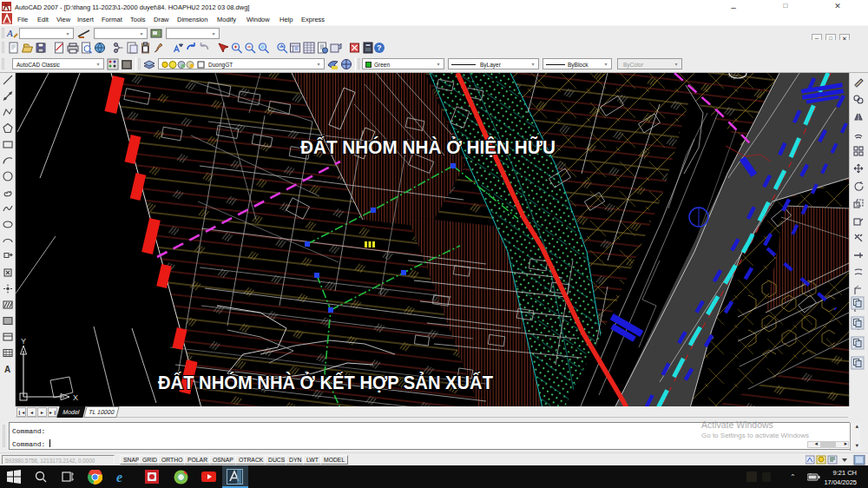 The height and width of the screenshot is (488, 868). Describe the element at coordinates (23, 341) in the screenshot. I see `svg-text: Y` at that location.